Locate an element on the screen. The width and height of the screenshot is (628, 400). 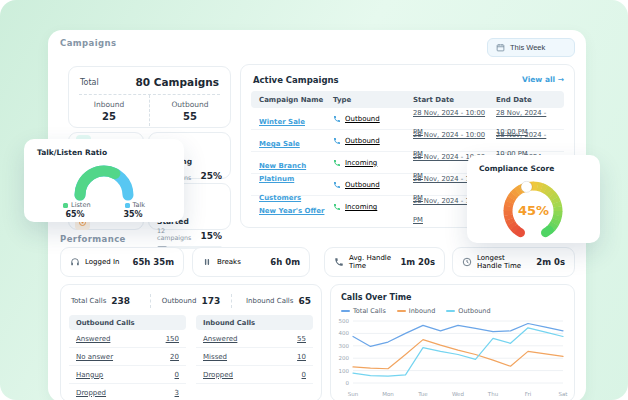
listen-percentage: 65% is located at coordinates (74, 214).